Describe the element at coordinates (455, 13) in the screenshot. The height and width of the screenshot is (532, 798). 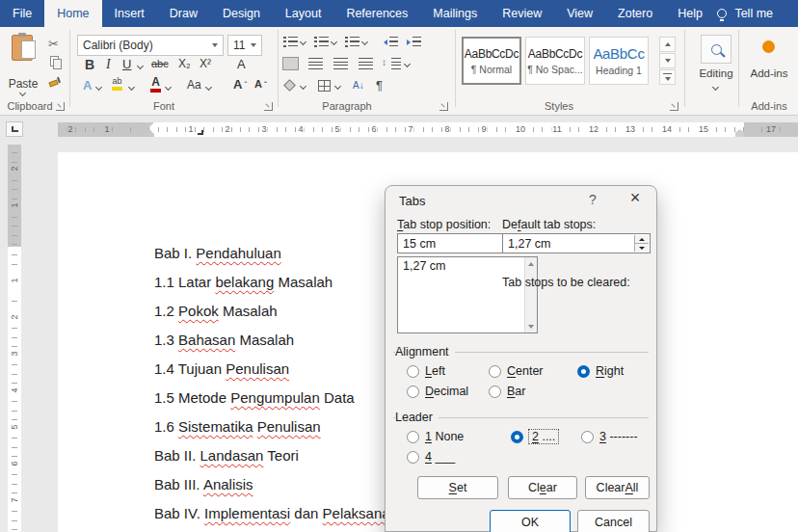
I see `menu-tab-mailings: Mailings` at that location.